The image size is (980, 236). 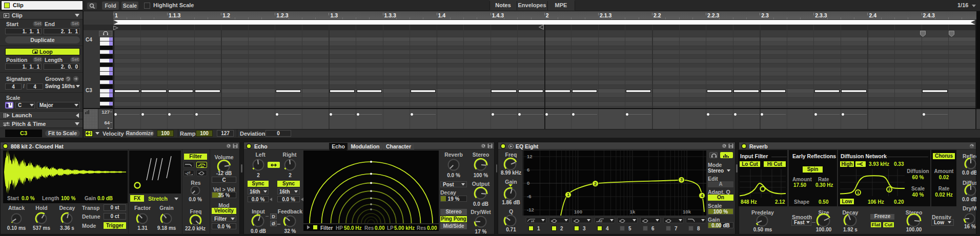 I want to click on svg-text: -12, so click(x=530, y=210).